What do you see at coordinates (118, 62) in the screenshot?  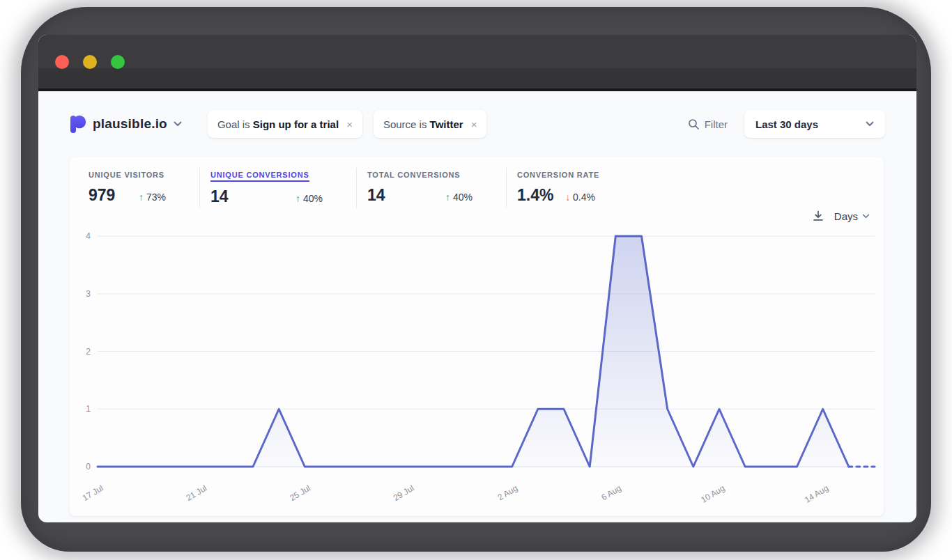 I see `traffic-light-zoom` at bounding box center [118, 62].